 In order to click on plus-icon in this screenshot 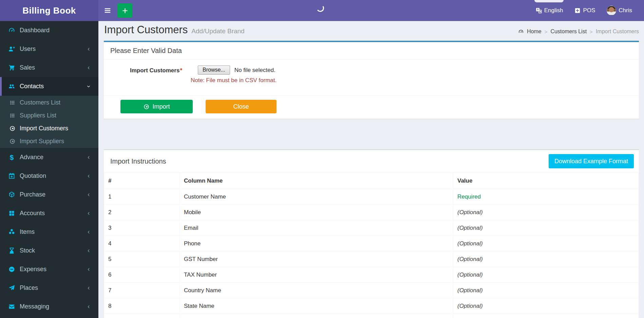, I will do `click(125, 11)`.